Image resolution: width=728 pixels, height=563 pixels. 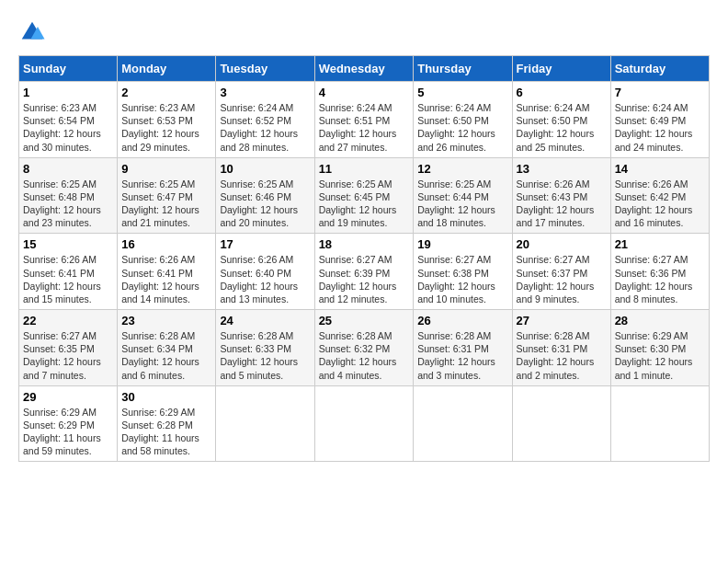 What do you see at coordinates (364, 69) in the screenshot?
I see `calendar-header-row: SundayMondayTuesdayWednesdayThursdayFrid…` at bounding box center [364, 69].